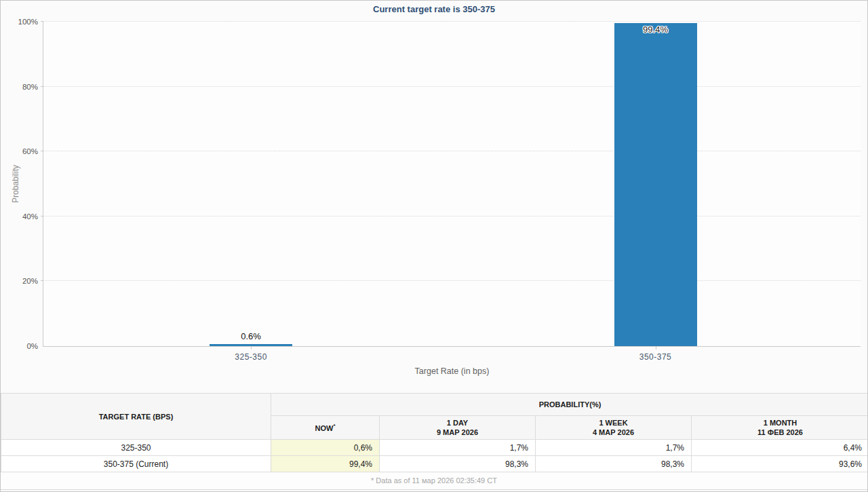  I want to click on now-asterisk: *, so click(334, 426).